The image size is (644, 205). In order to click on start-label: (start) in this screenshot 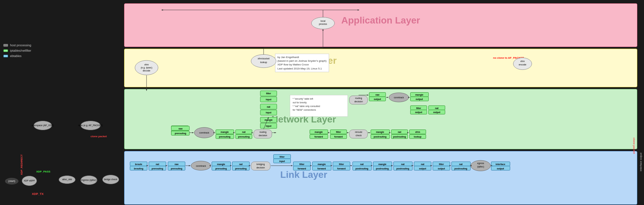, I will do `click(12, 181)`.